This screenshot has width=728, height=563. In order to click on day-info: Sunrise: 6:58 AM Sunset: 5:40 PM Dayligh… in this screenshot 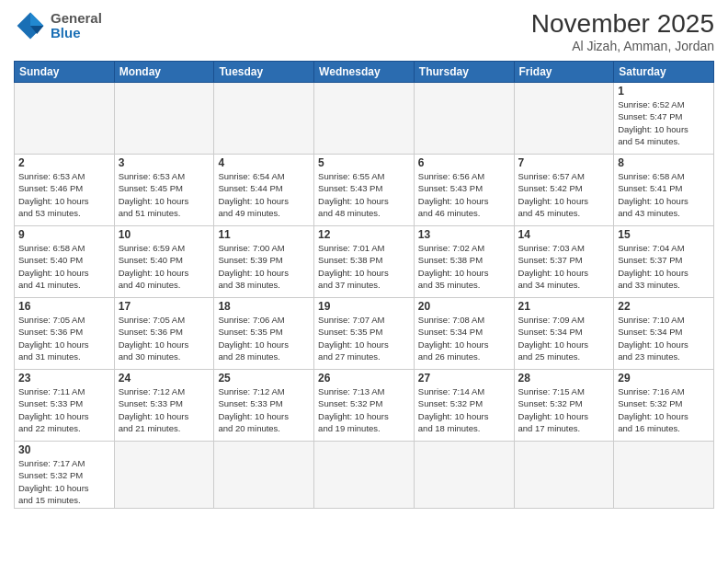, I will do `click(64, 267)`.